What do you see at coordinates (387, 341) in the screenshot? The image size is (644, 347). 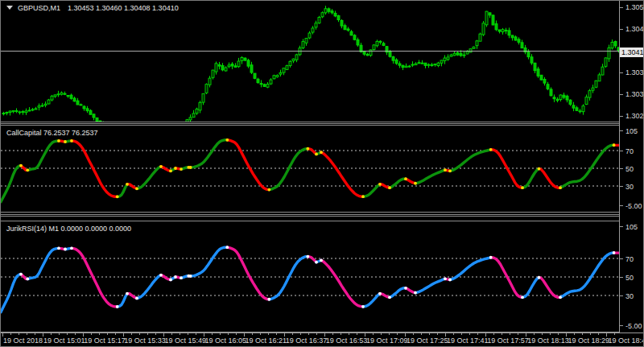 I see `time-axis-label: 19 Oct 17:09` at bounding box center [387, 341].